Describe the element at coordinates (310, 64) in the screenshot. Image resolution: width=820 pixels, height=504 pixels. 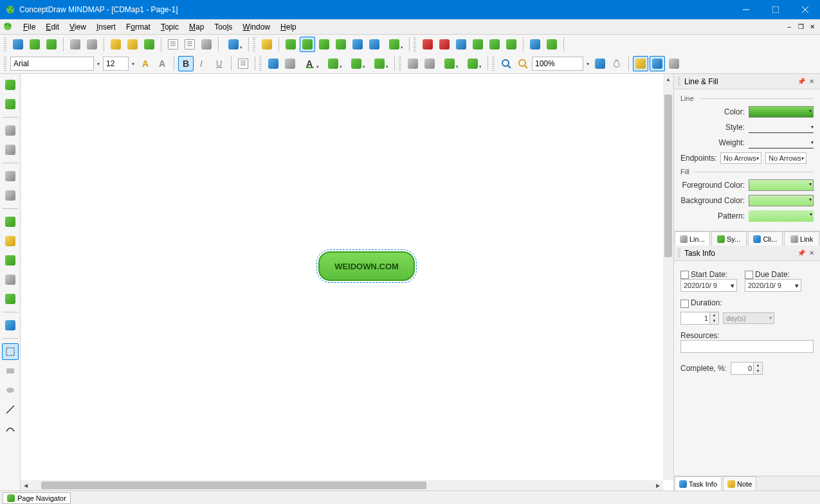
I see `fill-color-button: A` at that location.